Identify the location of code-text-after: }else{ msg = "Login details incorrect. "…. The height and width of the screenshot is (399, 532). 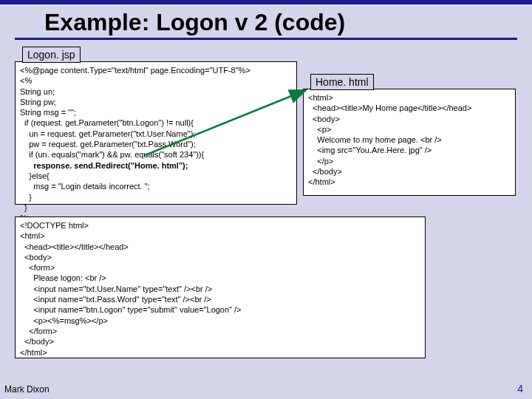
(85, 197).